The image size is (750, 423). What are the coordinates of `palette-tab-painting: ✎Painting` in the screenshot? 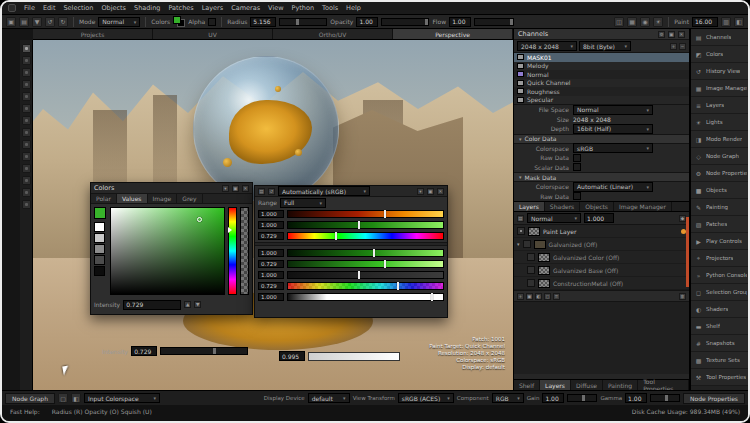 It's located at (720, 208).